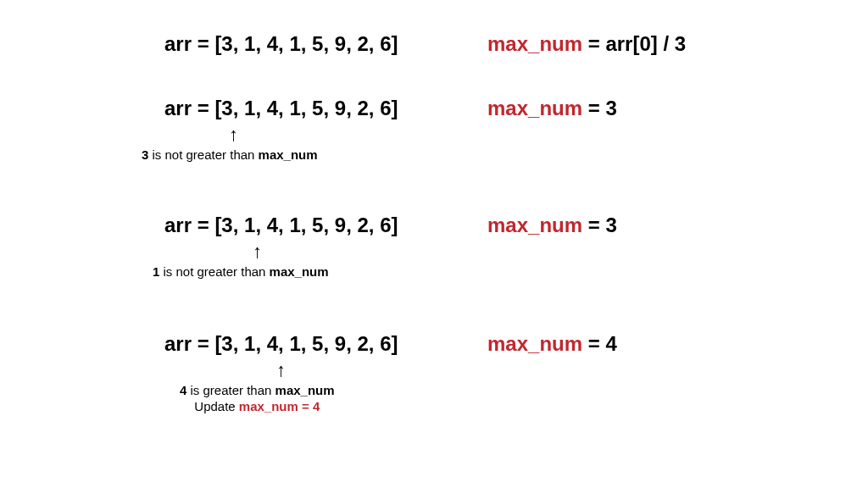 Image resolution: width=868 pixels, height=488 pixels. Describe the element at coordinates (258, 407) in the screenshot. I see `note-line2: Update max_num = 4` at that location.